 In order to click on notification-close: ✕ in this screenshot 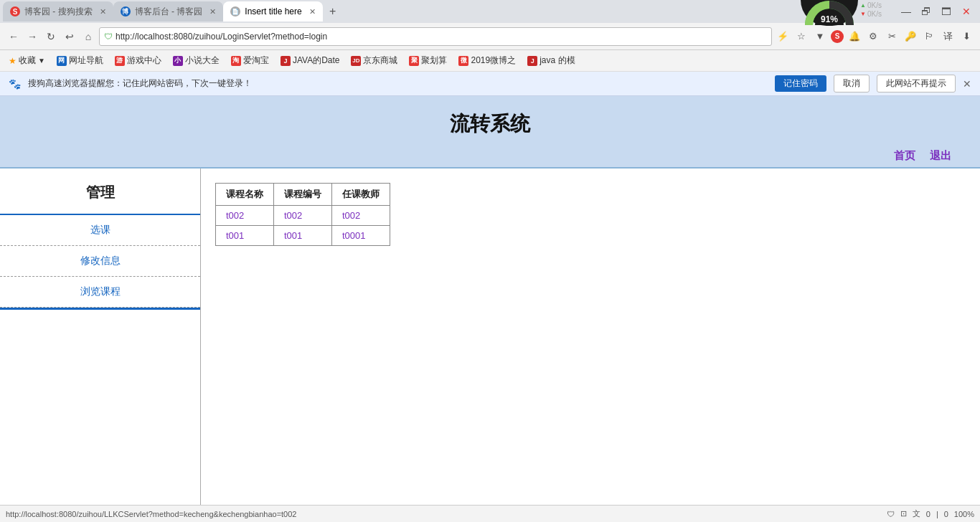, I will do `click(967, 84)`.